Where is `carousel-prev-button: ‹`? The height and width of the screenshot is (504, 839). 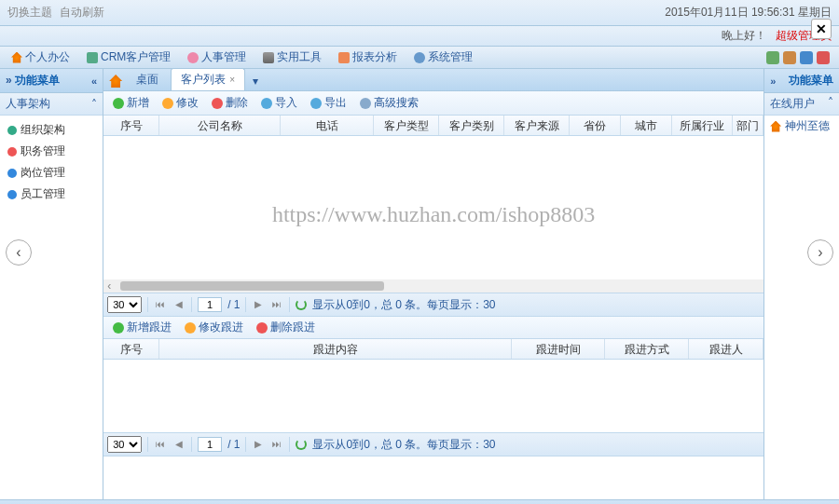
carousel-prev-button: ‹ is located at coordinates (19, 252).